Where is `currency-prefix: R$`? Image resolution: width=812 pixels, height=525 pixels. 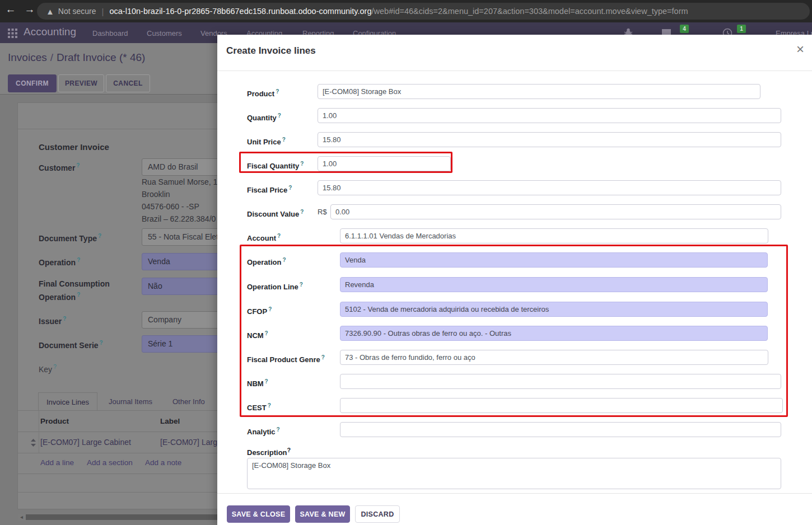 currency-prefix: R$ is located at coordinates (323, 212).